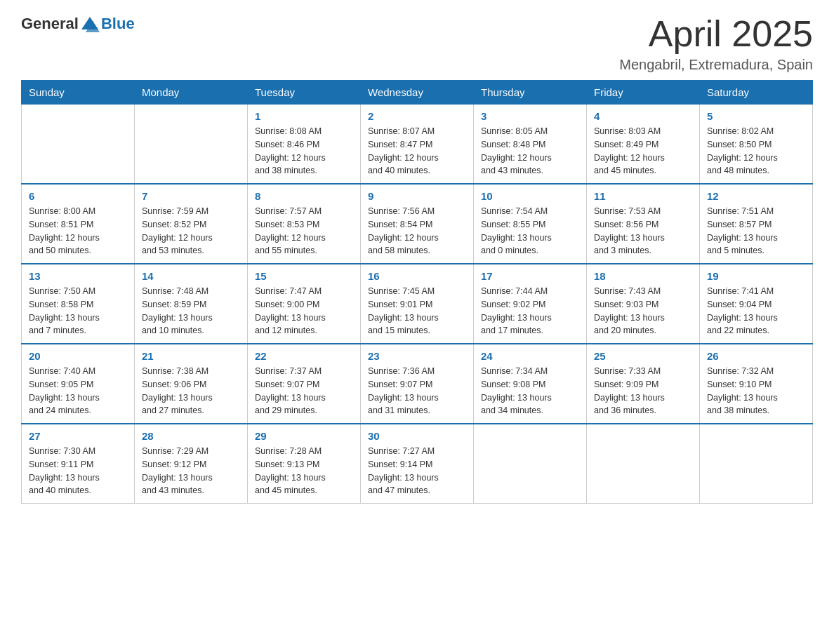 This screenshot has width=834, height=644. Describe the element at coordinates (304, 391) in the screenshot. I see `day-info: Sunrise: 7:37 AM Sunset: 9:07 PM Dayligh…` at that location.